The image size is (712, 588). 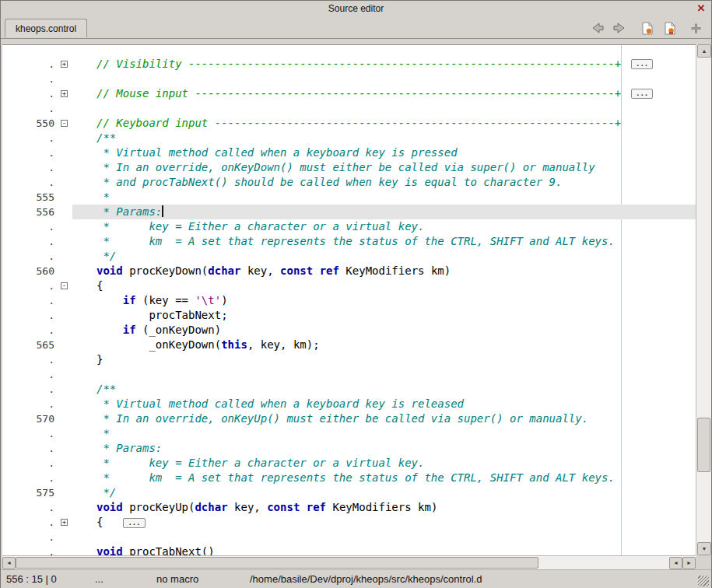 I want to click on horizontal-scrollbar: ◄ ◄ ►, so click(x=349, y=562).